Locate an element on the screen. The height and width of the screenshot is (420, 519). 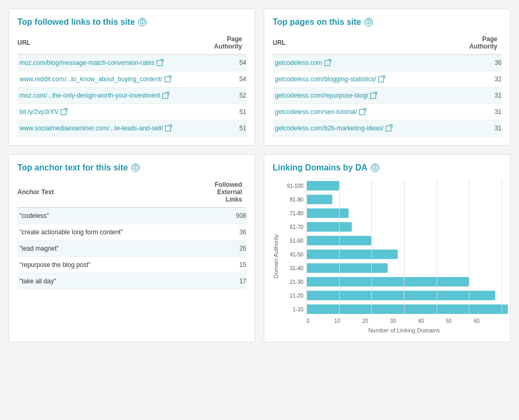
url-link: getcodeless.com/b2b-marketing-ideas/ is located at coordinates (370, 128).